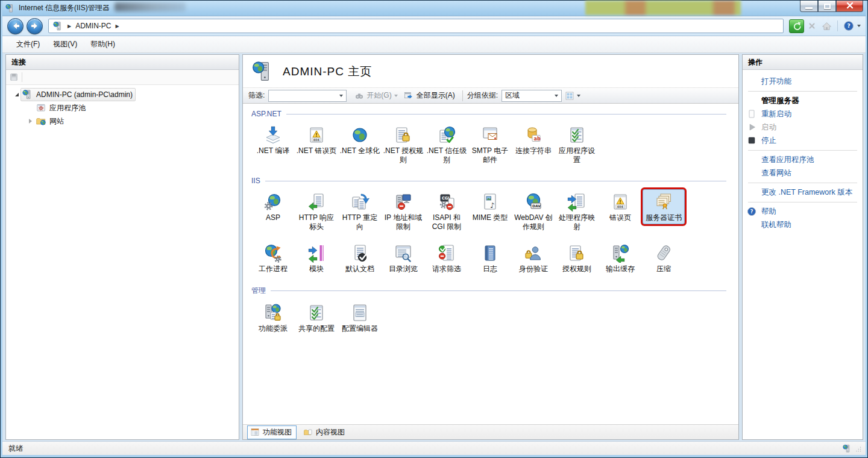 Image resolution: width=868 pixels, height=458 pixels. I want to click on menu-item-2: 帮助(H), so click(102, 45).